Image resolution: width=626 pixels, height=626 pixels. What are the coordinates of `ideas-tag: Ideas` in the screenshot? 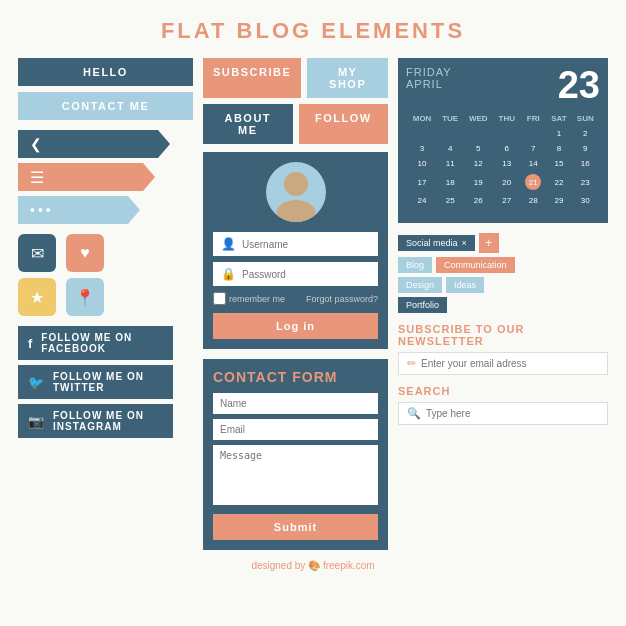 It's located at (465, 285).